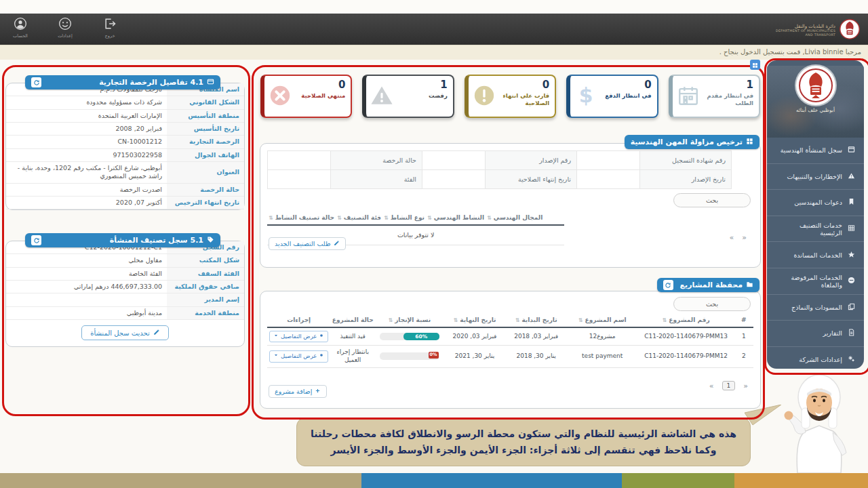  I want to click on sidebar-item-invitations: دعوات المهندسين, so click(815, 203).